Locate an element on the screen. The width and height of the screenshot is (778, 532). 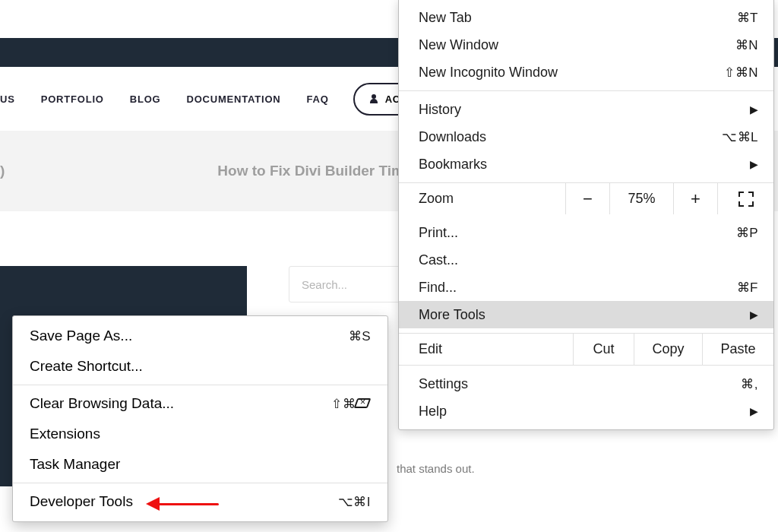
submenu-label: Save Page As... is located at coordinates (81, 336).